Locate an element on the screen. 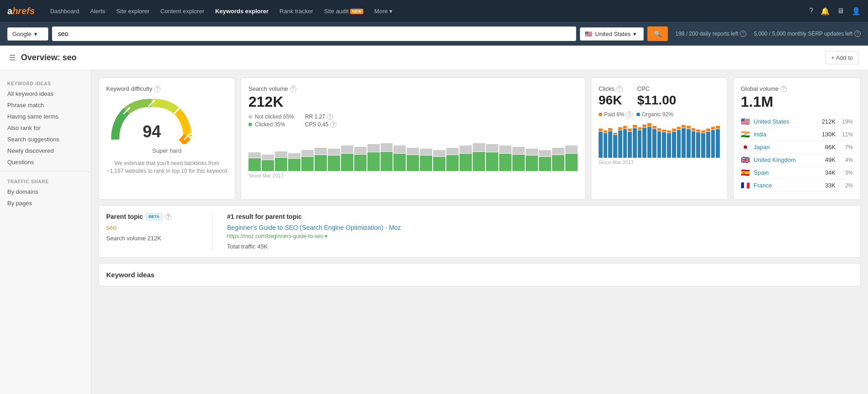 The width and height of the screenshot is (868, 394). clicks-chart is located at coordinates (659, 140).